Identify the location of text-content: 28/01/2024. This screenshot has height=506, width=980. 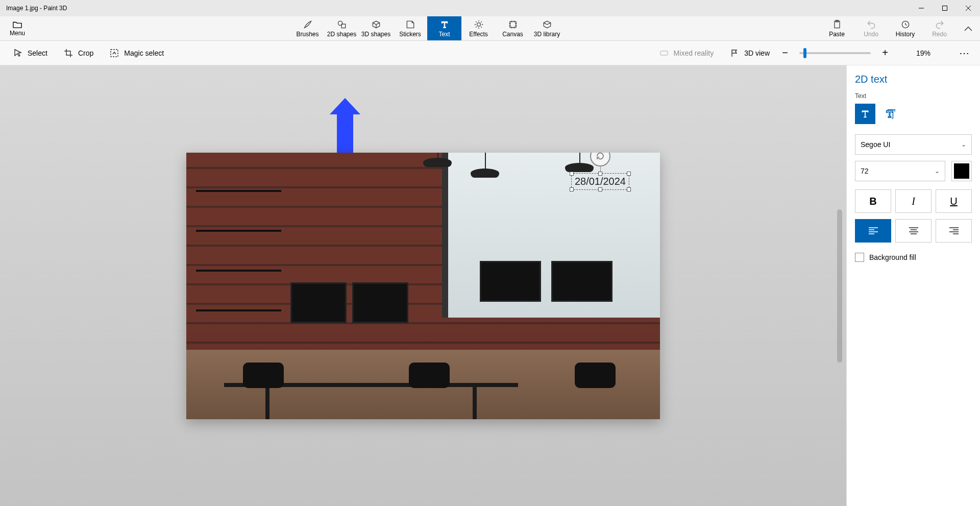
(600, 181).